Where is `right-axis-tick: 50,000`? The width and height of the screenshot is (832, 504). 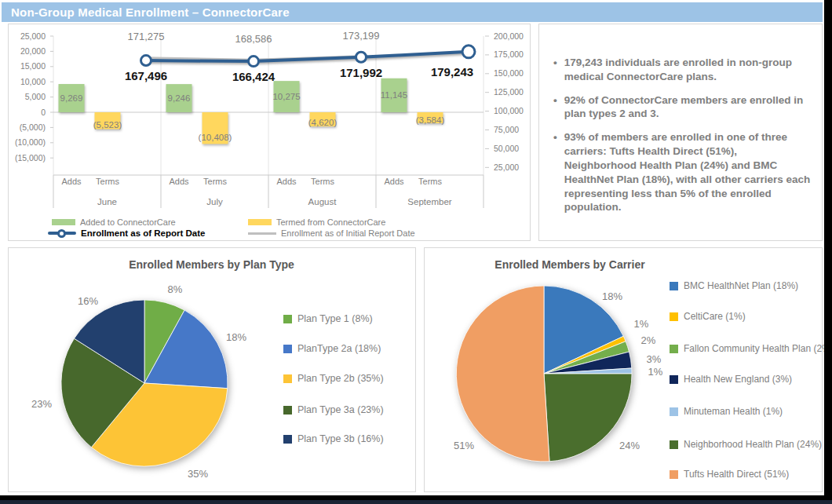 right-axis-tick: 50,000 is located at coordinates (506, 148).